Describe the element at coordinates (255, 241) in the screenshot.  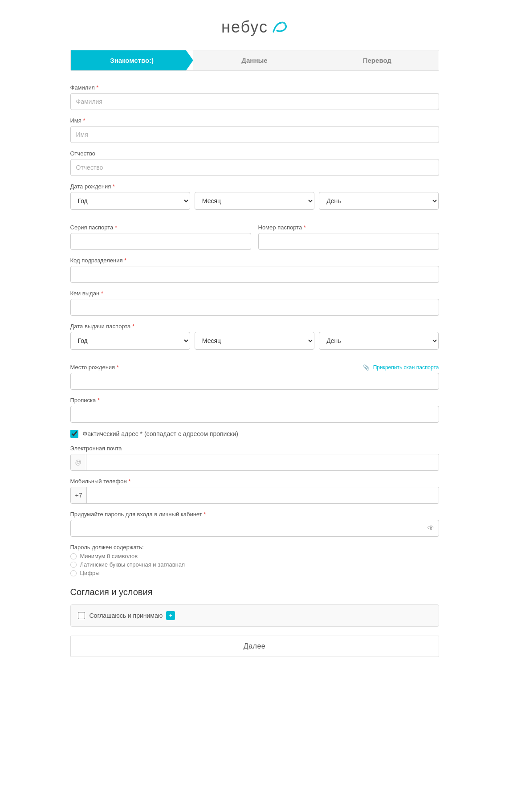
I see `passport-row: Серия паспорта * Номер паспорта *` at that location.